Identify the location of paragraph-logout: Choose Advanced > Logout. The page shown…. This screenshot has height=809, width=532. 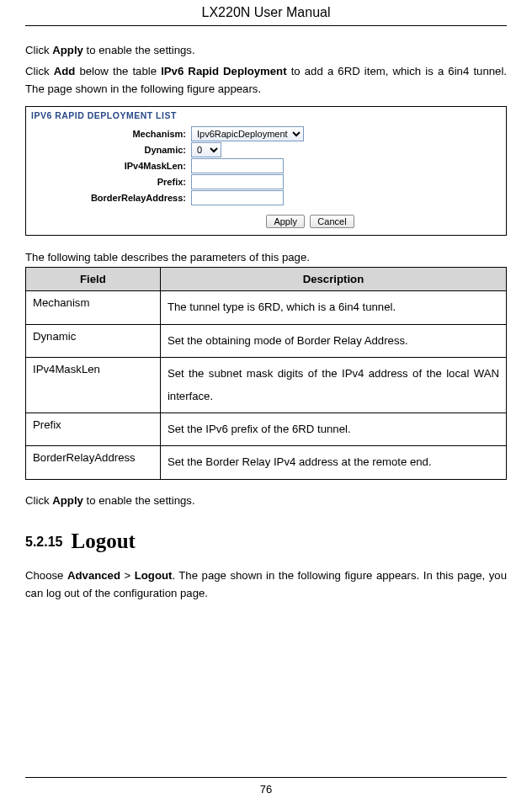
(266, 584).